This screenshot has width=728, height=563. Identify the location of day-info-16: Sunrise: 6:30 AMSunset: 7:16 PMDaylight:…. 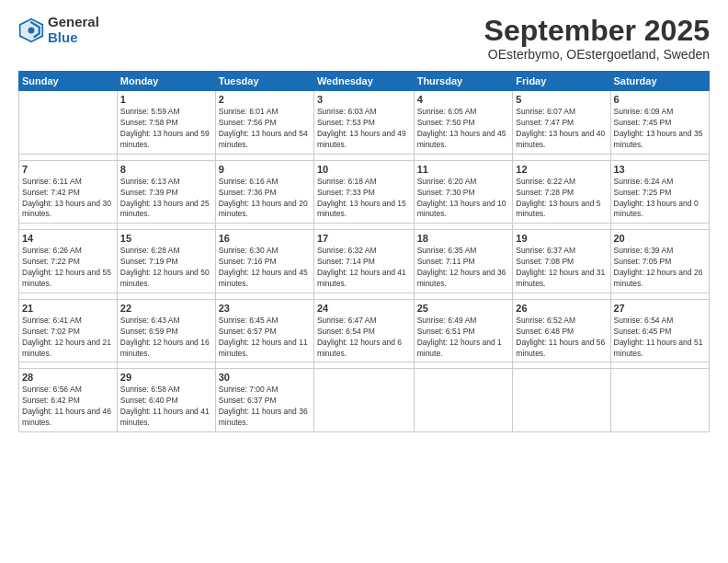
(265, 268).